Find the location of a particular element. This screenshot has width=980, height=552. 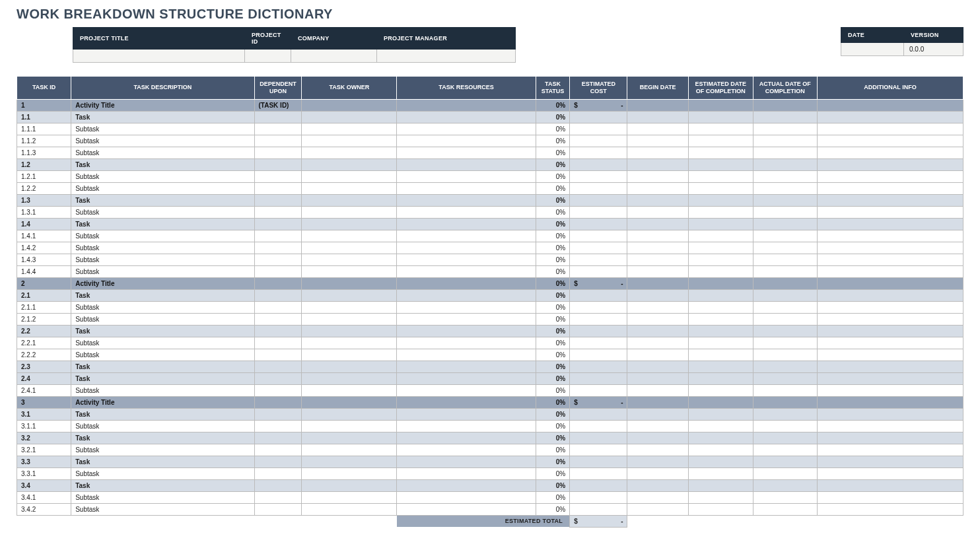

cell-description: Activity Title is located at coordinates (162, 105).